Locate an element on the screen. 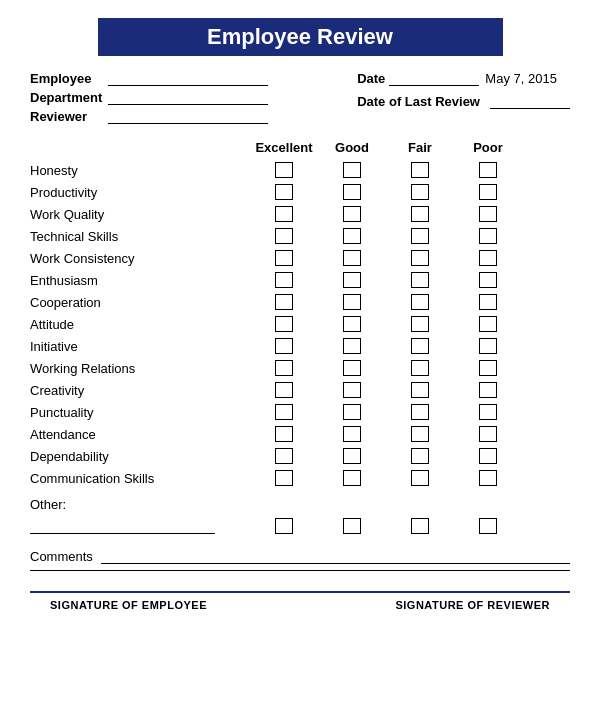  other-checkbox-good is located at coordinates (352, 526).